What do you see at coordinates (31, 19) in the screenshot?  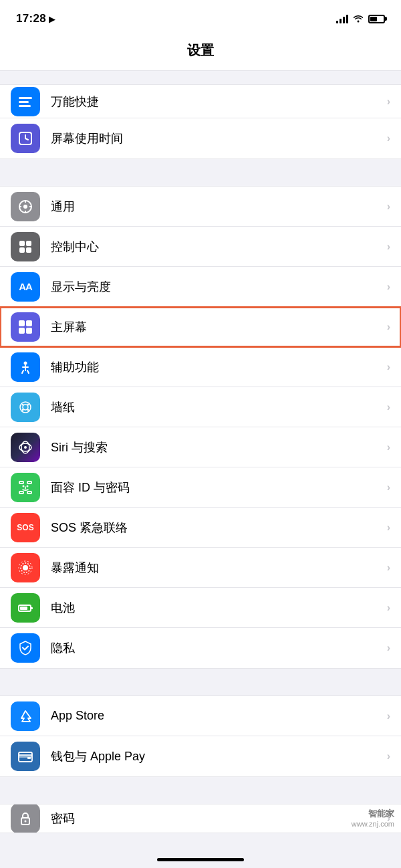 I see `status-time: 17:28` at bounding box center [31, 19].